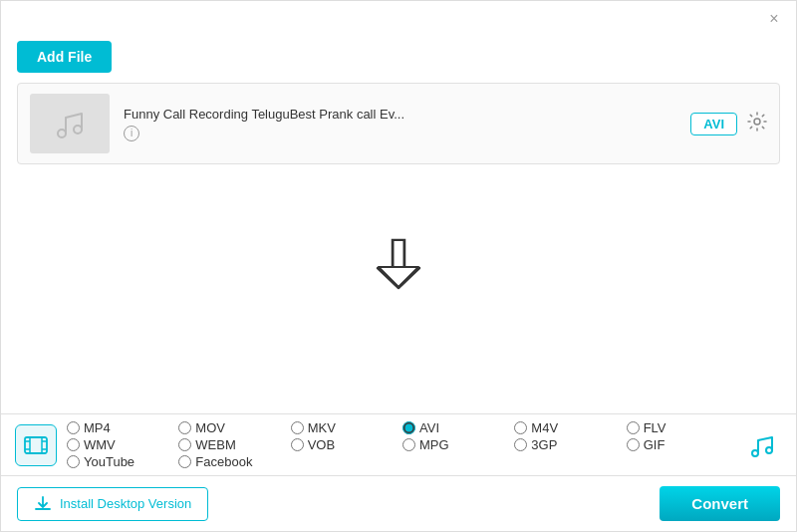 This screenshot has height=532, width=797. What do you see at coordinates (398, 504) in the screenshot?
I see `action-bar: Install Desktop Version Convert` at bounding box center [398, 504].